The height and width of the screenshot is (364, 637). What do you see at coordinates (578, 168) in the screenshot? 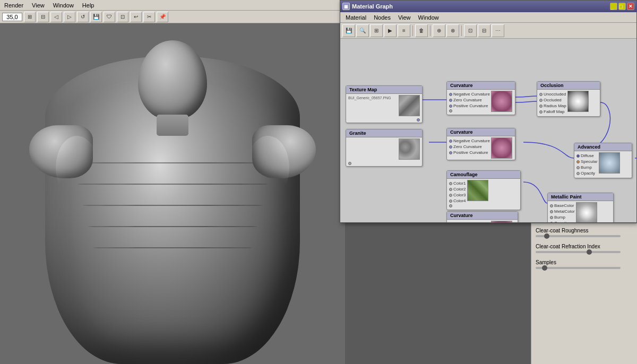
I see `port-bump-adv-dot` at bounding box center [578, 168].